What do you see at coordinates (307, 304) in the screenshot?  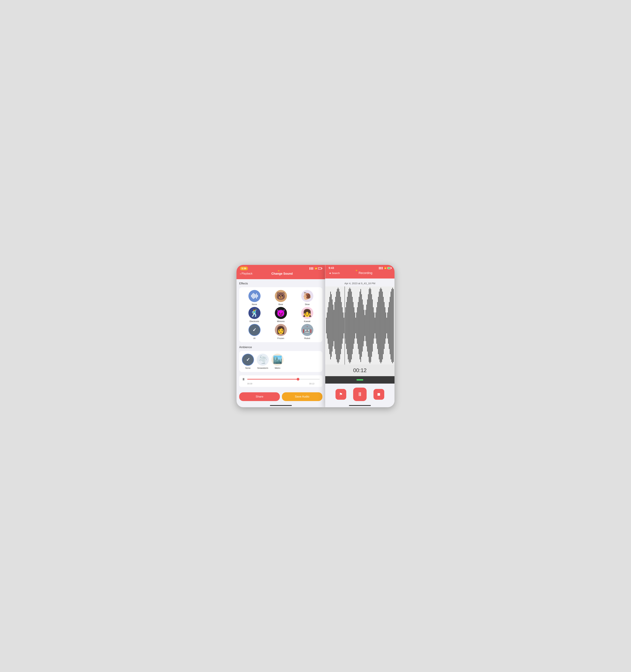 I see `effect-slow-label: Slow` at bounding box center [307, 304].